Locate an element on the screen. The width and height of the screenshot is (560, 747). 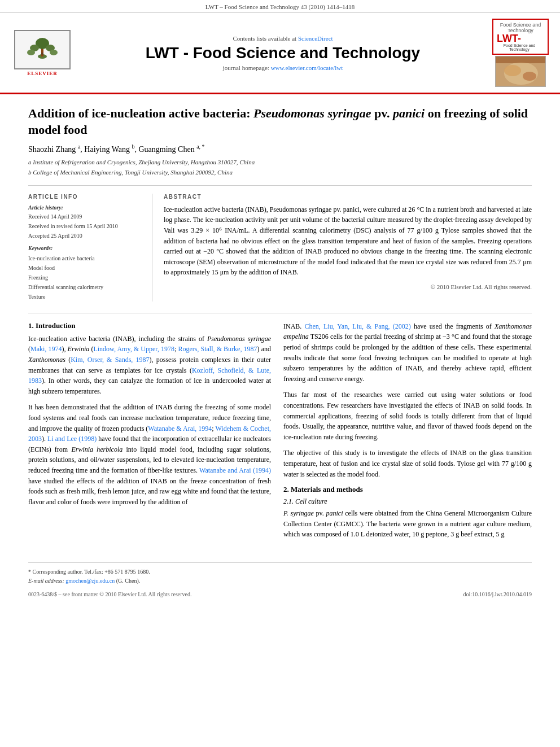
sciencedirect-info: Contents lists available at ScienceDirec… is located at coordinates (283, 38).